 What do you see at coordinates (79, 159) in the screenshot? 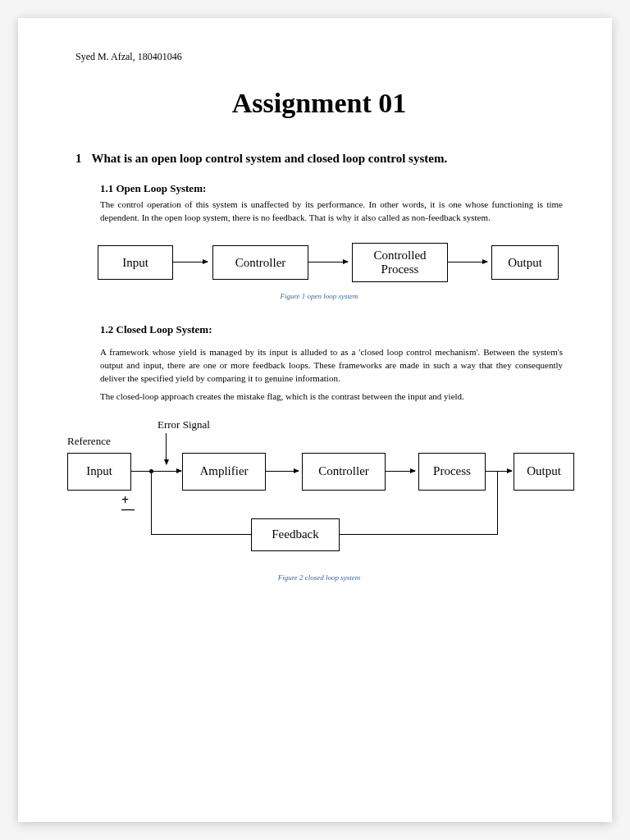
I see `question-number: 1` at bounding box center [79, 159].